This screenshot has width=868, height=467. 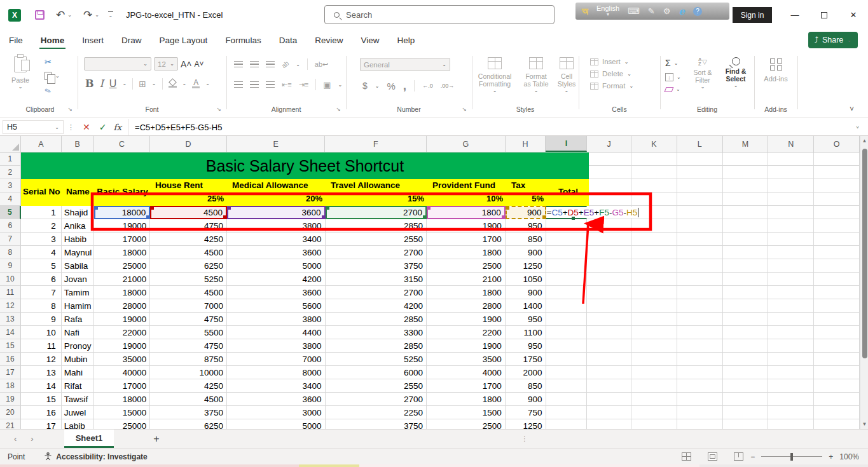 I want to click on cell-J1, so click(x=609, y=159).